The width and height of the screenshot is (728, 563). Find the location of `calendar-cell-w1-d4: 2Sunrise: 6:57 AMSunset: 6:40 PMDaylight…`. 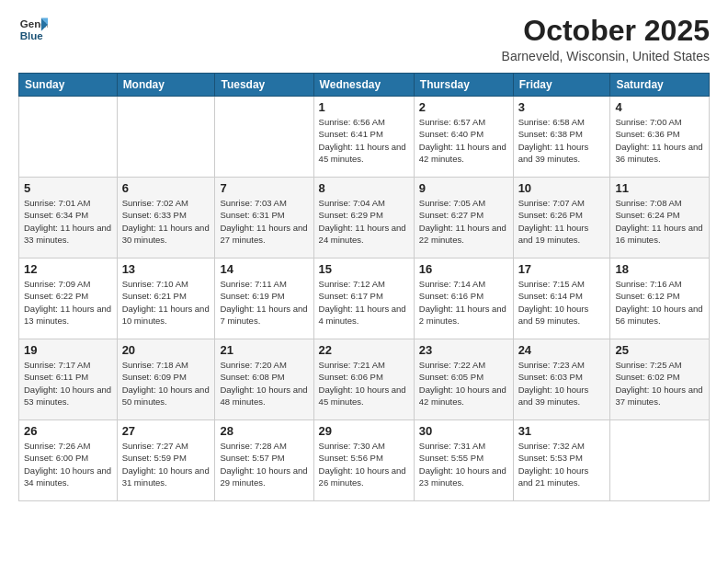

calendar-cell-w1-d4: 2Sunrise: 6:57 AMSunset: 6:40 PMDaylight… is located at coordinates (463, 137).